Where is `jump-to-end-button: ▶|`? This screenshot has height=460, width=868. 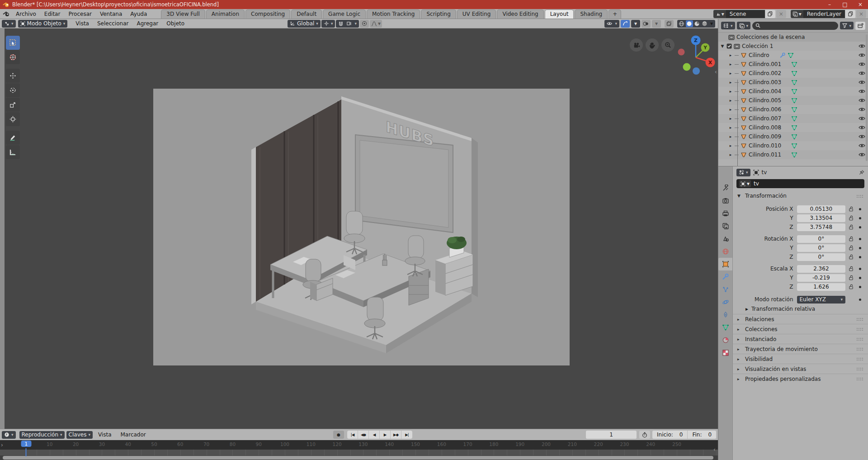 jump-to-end-button: ▶| is located at coordinates (407, 435).